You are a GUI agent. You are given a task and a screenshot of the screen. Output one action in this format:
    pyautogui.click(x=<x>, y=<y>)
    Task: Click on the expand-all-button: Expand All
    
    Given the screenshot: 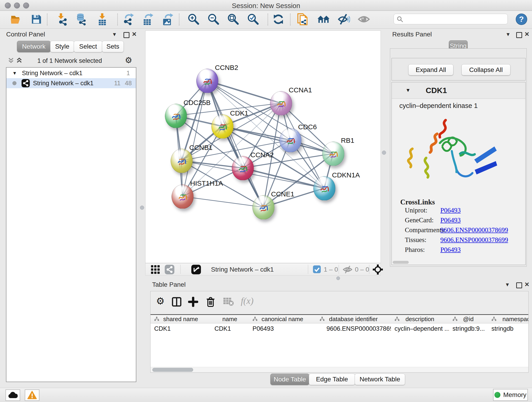 What is the action you would take?
    pyautogui.click(x=431, y=70)
    